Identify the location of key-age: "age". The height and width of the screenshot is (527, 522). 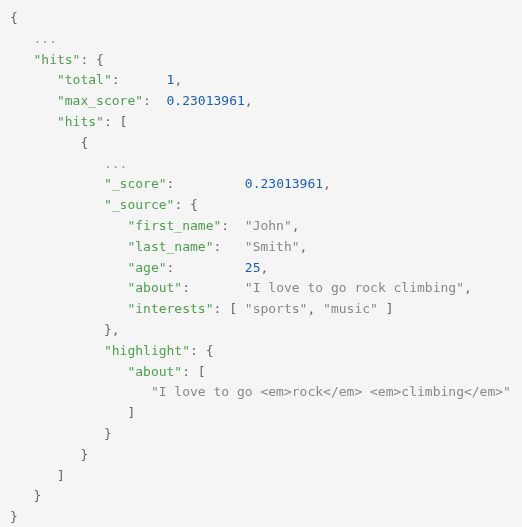
(146, 268).